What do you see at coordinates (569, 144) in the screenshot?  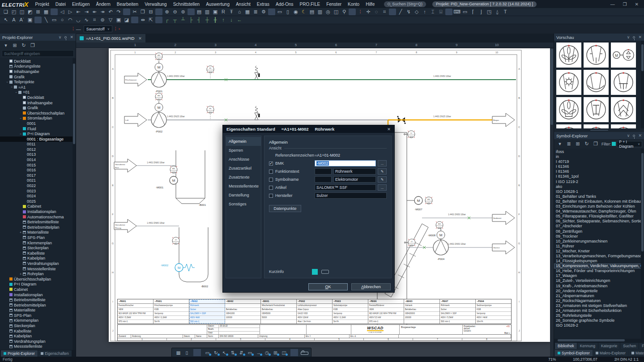 I see `panel-toolbar-icon: ≣` at bounding box center [569, 144].